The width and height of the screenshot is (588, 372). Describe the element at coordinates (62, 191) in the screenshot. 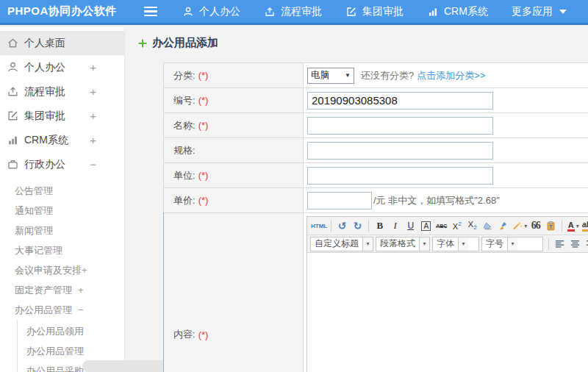

I see `sidebar-subitem-announcement-mgmt: 公告管理` at that location.